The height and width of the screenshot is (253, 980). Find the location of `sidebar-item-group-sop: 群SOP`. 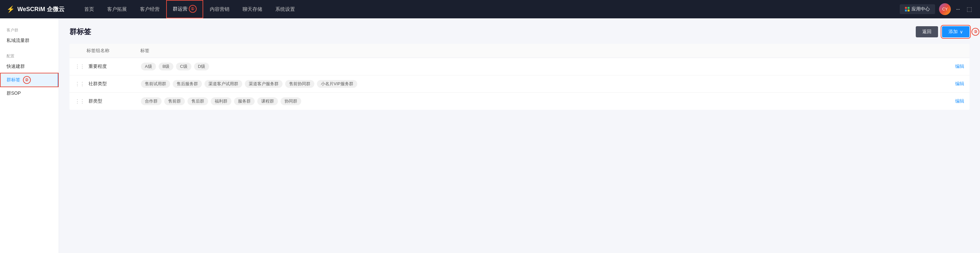

sidebar-item-group-sop: 群SOP is located at coordinates (29, 94).